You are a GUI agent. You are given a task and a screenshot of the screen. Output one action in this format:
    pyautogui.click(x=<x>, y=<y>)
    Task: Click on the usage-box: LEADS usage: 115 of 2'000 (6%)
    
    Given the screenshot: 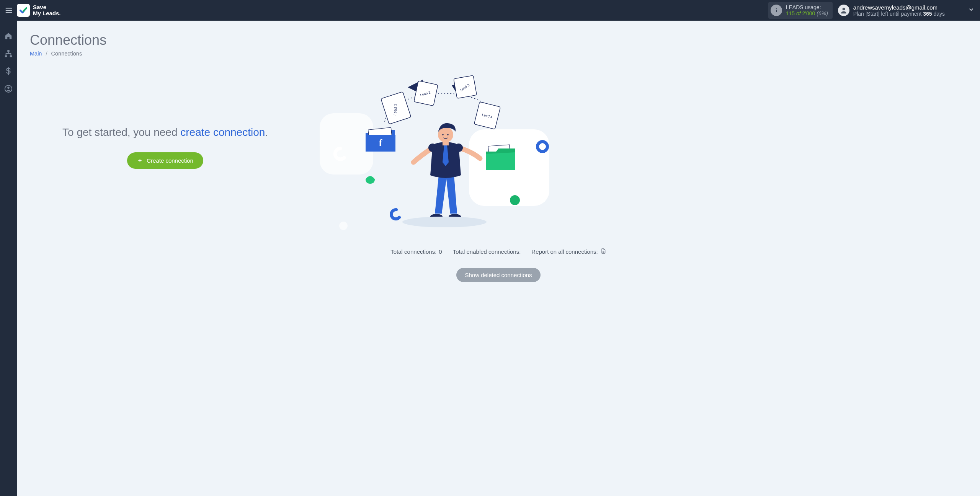 What is the action you would take?
    pyautogui.click(x=800, y=10)
    